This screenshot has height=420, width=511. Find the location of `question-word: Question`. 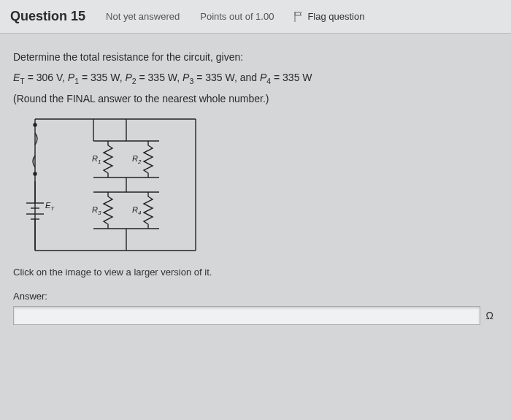

question-word: Question is located at coordinates (39, 16).